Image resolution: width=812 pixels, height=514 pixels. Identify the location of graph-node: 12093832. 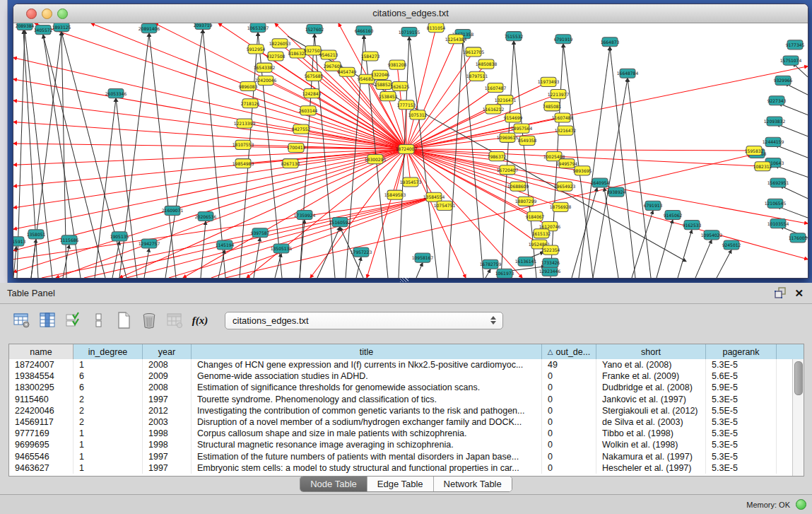
(775, 122).